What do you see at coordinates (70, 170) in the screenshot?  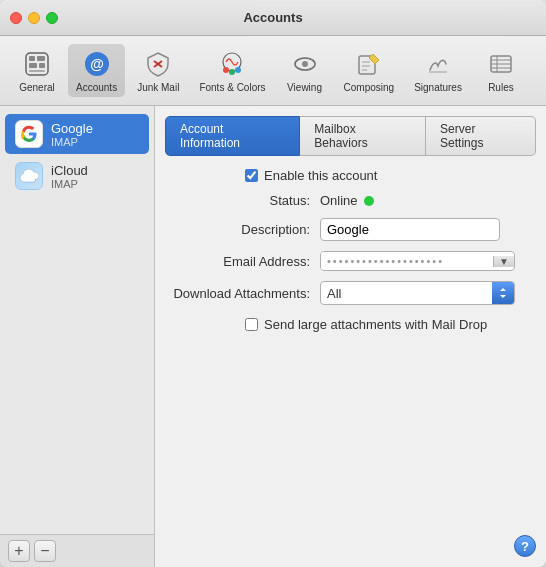 I see `icloud-account-name: iCloud` at bounding box center [70, 170].